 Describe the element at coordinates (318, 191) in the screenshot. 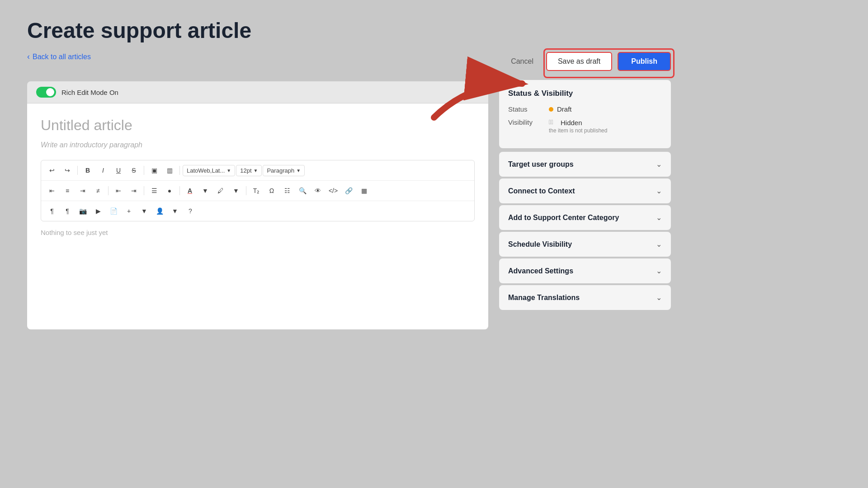

I see `eye-button: 👁` at that location.